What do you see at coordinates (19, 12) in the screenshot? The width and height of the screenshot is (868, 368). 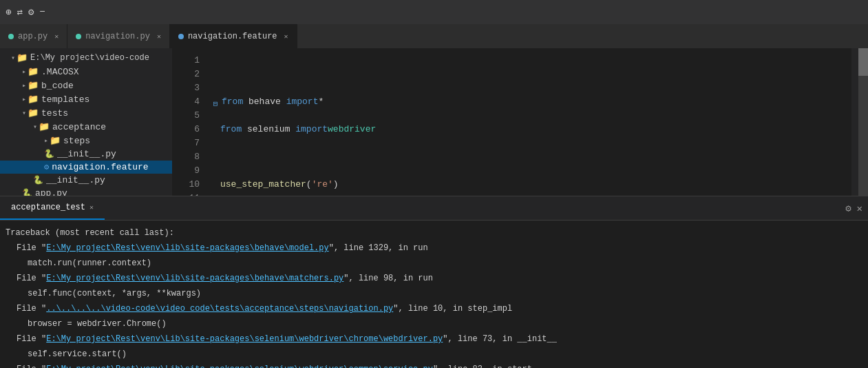 I see `split-icon: ⇄` at bounding box center [19, 12].